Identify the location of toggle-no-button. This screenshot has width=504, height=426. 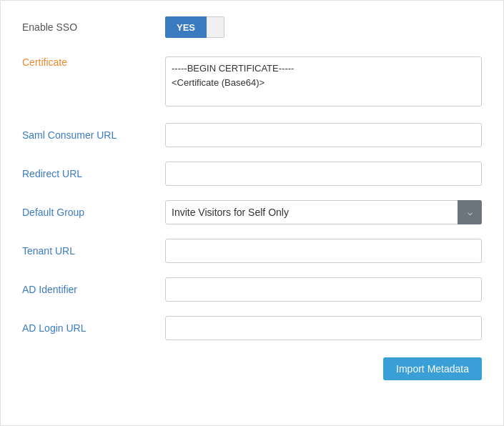
(216, 27).